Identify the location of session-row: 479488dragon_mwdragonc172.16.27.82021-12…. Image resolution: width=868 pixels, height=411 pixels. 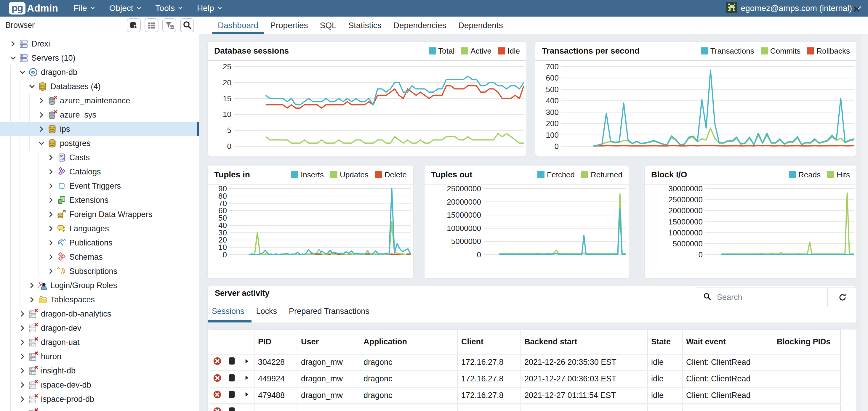
(526, 396).